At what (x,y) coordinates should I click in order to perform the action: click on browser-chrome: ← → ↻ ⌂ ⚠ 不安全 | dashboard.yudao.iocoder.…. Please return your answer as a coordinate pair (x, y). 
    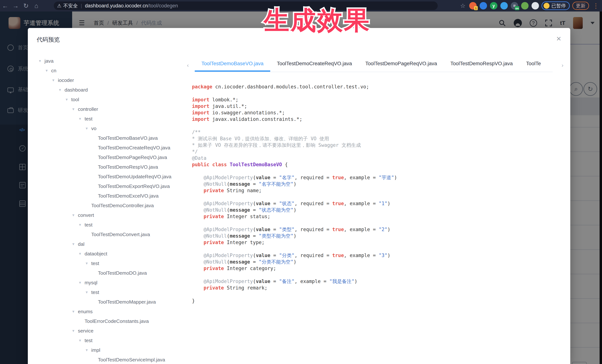
    Looking at the image, I should click on (301, 6).